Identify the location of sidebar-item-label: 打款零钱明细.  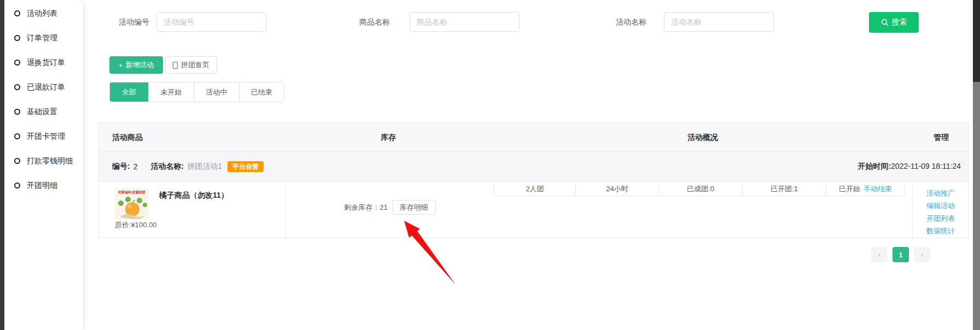
(50, 161).